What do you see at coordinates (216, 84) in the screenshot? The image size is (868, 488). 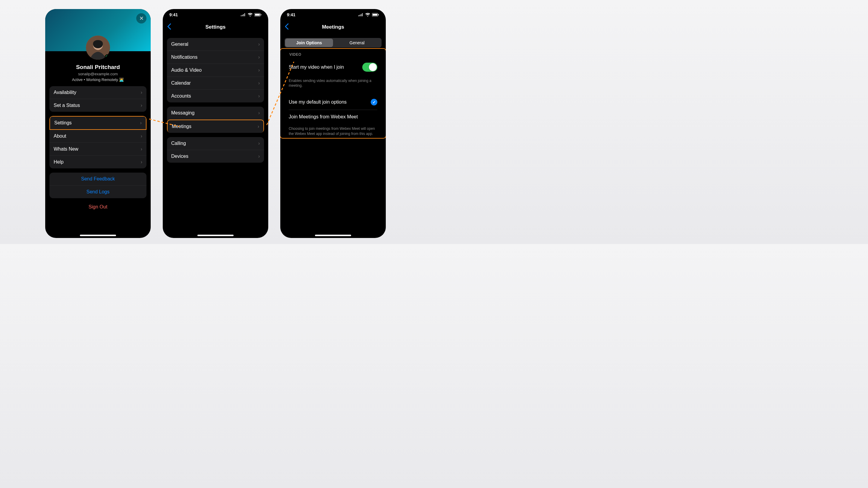 I see `row-calendar: Calendar›` at bounding box center [216, 84].